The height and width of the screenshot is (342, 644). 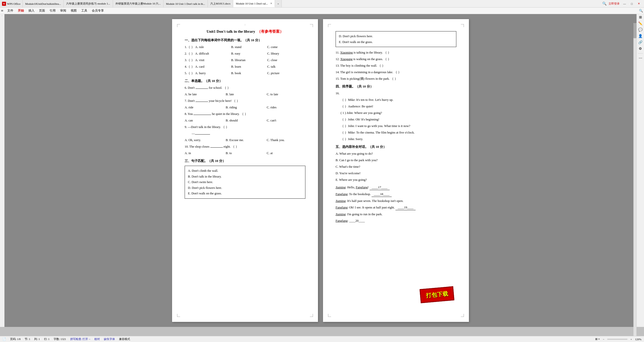 I want to click on q1: 1.（ ） A. rule B. stand C. come, so click(x=245, y=47).